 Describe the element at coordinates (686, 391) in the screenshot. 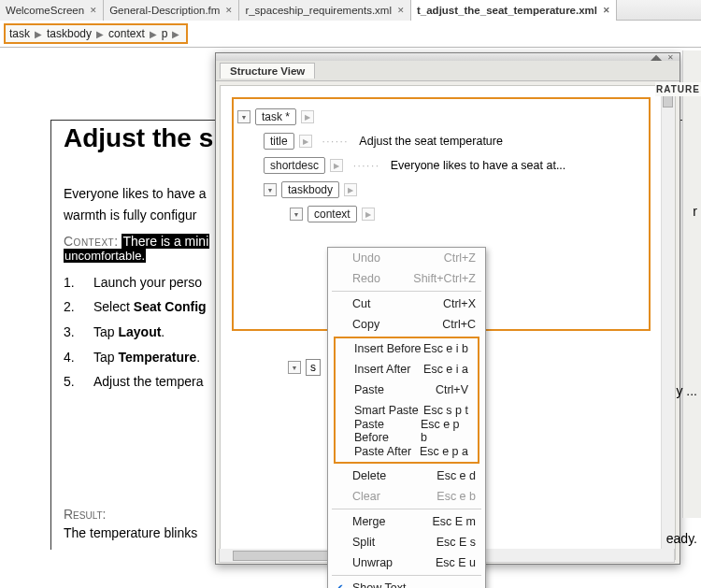

I see `truncated-text: y ...` at that location.